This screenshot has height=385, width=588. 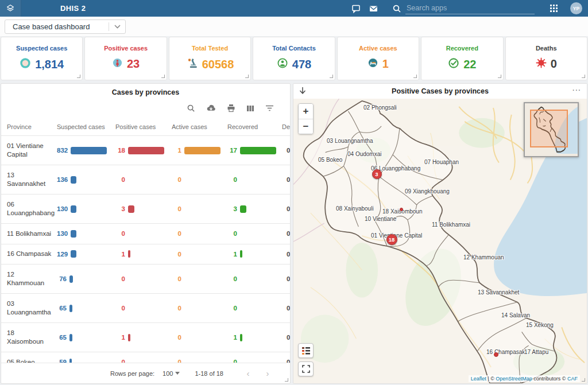 What do you see at coordinates (248, 373) in the screenshot?
I see `previous-page-button: ‹` at bounding box center [248, 373].